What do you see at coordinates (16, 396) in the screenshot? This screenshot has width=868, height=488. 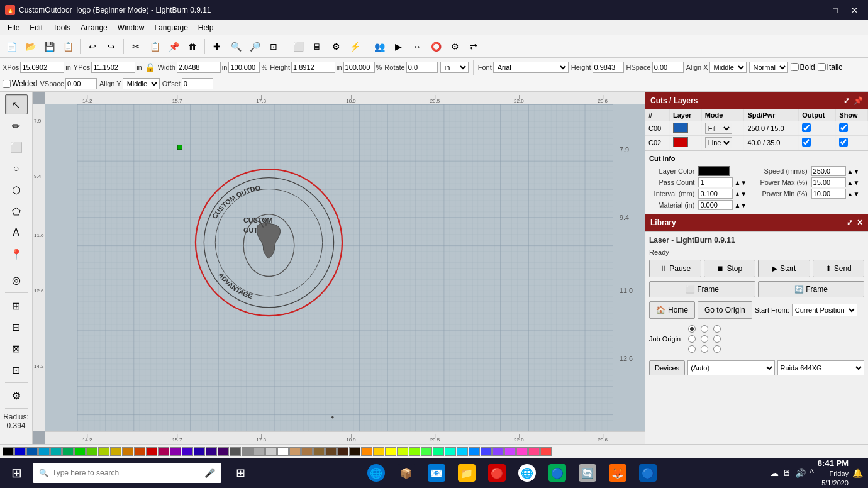 I see `settings-tool: ⚙` at bounding box center [16, 396].